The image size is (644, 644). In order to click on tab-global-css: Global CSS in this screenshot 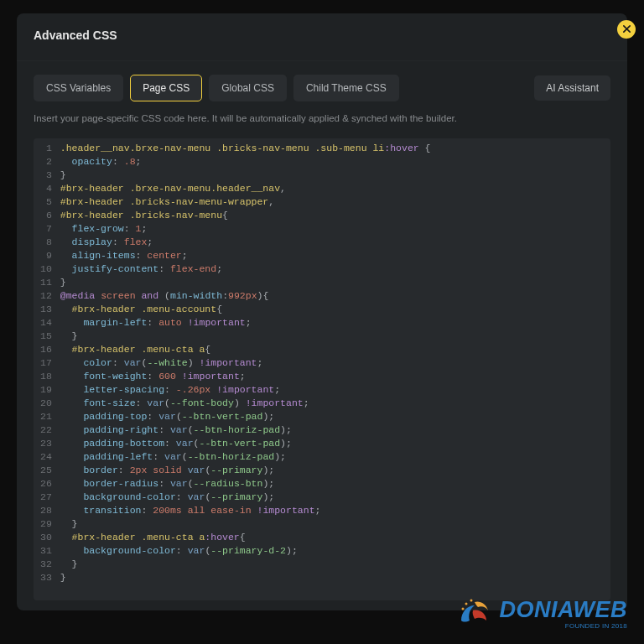, I will do `click(248, 88)`.